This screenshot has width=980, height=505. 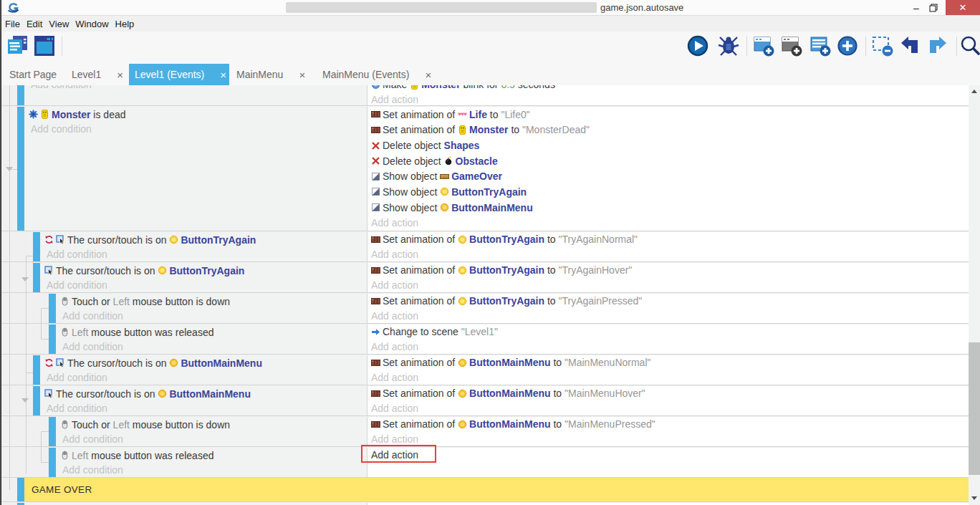 I want to click on menu-help: Help, so click(x=125, y=24).